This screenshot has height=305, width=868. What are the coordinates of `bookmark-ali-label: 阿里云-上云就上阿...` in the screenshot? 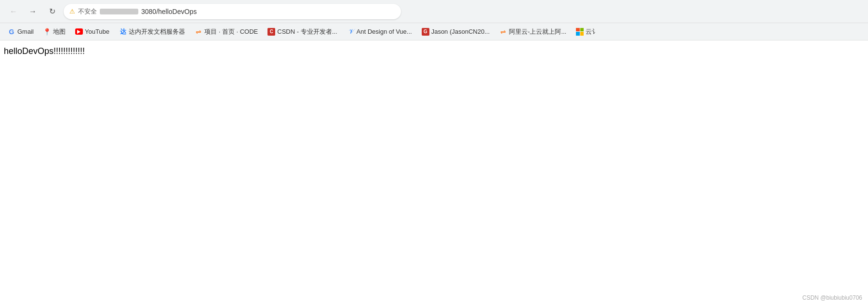 It's located at (538, 32).